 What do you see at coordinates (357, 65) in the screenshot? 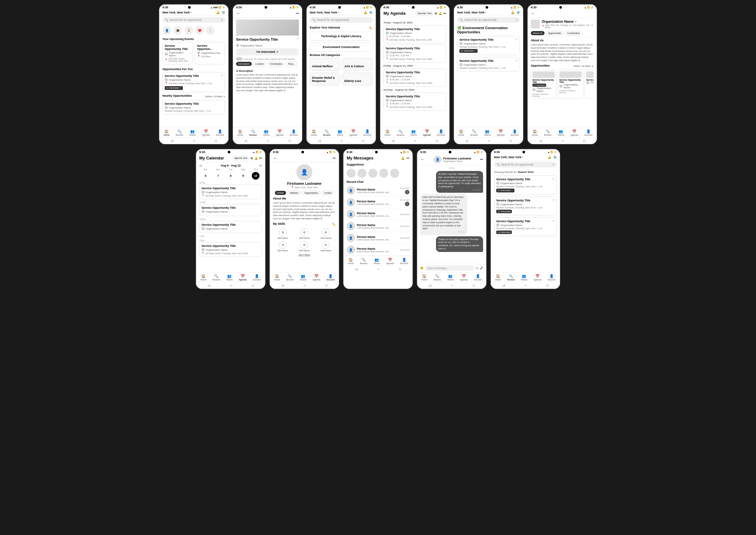
I see `cat-arts: Arts & Culture` at bounding box center [357, 65].